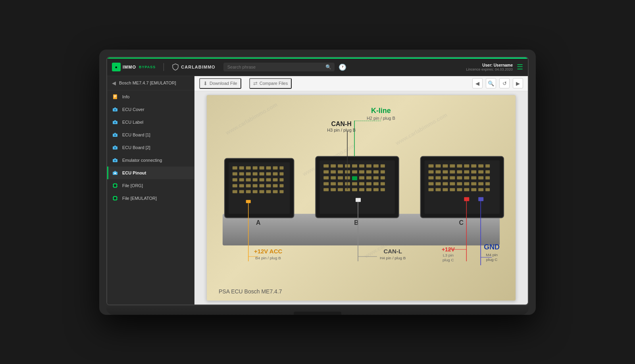 The image size is (635, 364). What do you see at coordinates (137, 148) in the screenshot?
I see `sidebar-item-label-ecu-board2: ECU Board [2]` at bounding box center [137, 148].